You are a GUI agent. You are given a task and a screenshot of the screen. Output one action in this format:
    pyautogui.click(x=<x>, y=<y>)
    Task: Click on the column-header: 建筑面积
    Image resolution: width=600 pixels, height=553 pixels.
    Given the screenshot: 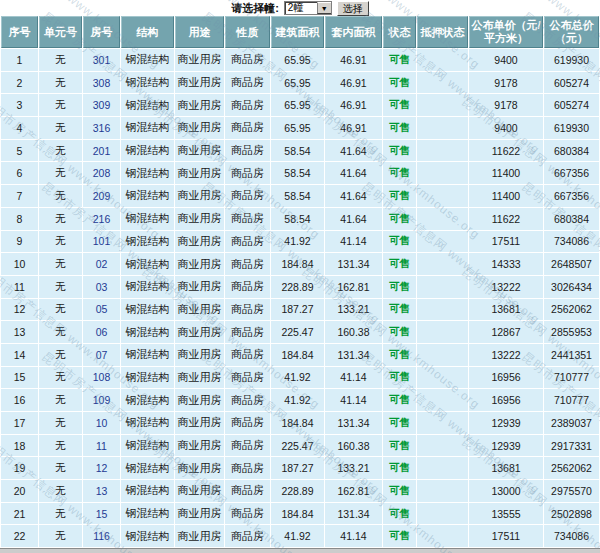 What is the action you would take?
    pyautogui.click(x=298, y=32)
    